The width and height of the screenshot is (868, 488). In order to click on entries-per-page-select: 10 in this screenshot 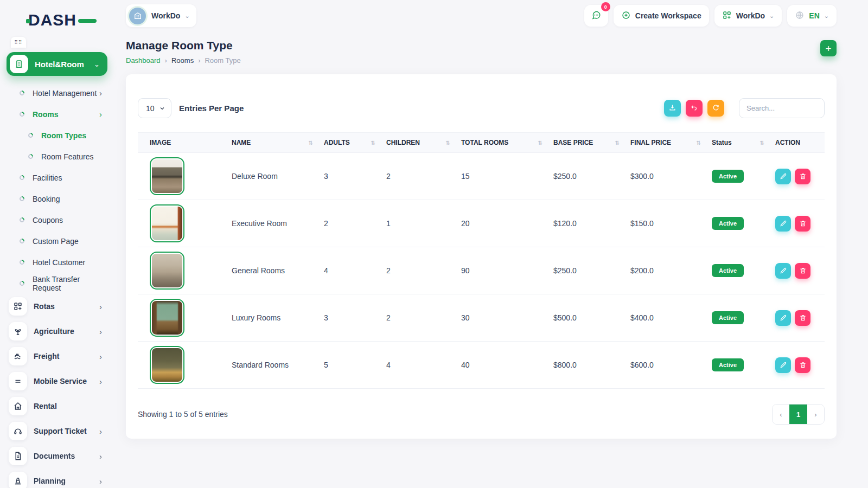, I will do `click(155, 108)`.